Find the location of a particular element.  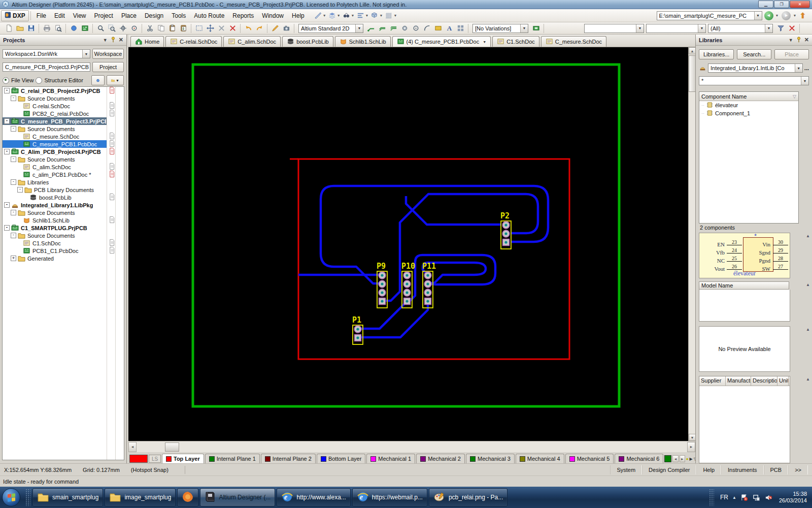

tree-row-zone: boost.PcbLib is located at coordinates (55, 197).